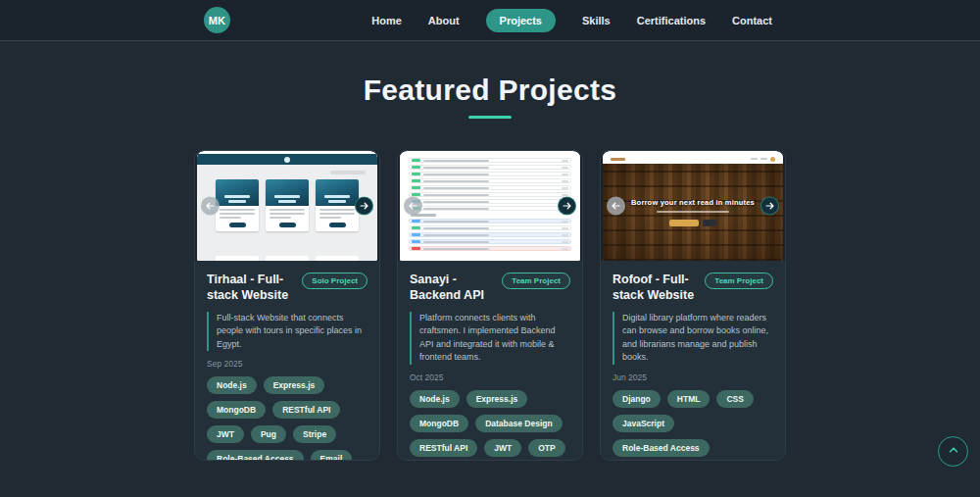  What do you see at coordinates (287, 419) in the screenshot?
I see `tech-tag-list: Node.jsExpress.jsMongoDBRESTful APIJWTPu…` at bounding box center [287, 419].